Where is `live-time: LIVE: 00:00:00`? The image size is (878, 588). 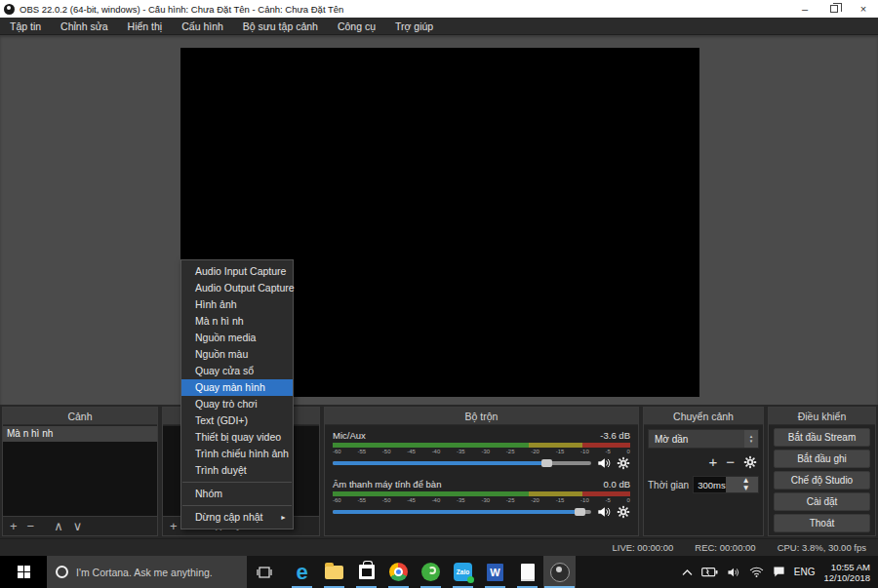 live-time: LIVE: 00:00:00 is located at coordinates (642, 548).